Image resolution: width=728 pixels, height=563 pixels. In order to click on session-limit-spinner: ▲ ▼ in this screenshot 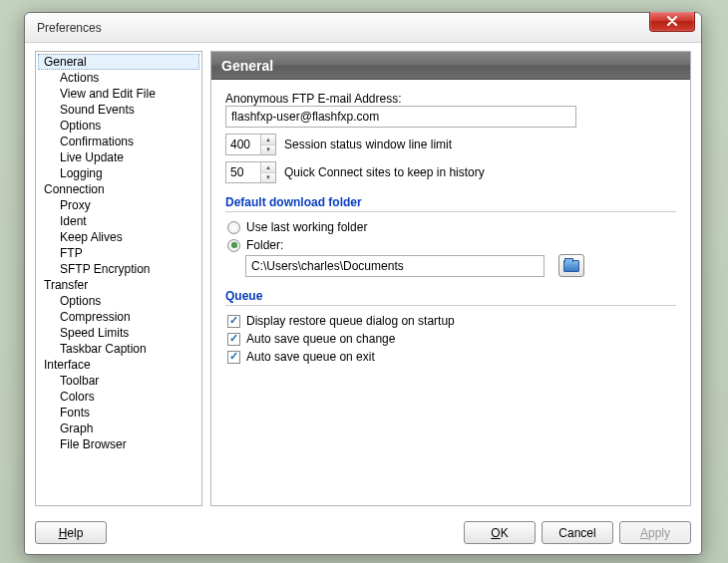, I will do `click(251, 144)`.